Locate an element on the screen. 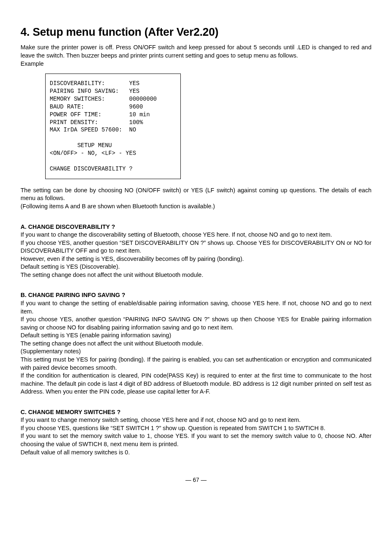 This screenshot has width=392, height=555. section-a-p2: If you choose YES, another question “SET… is located at coordinates (196, 247).